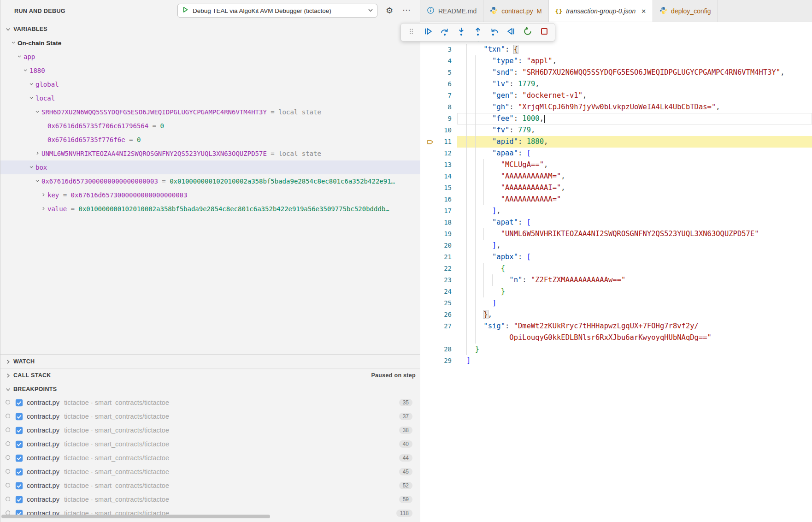  Describe the element at coordinates (452, 11) in the screenshot. I see `tab-readme-md: README.md` at that location.